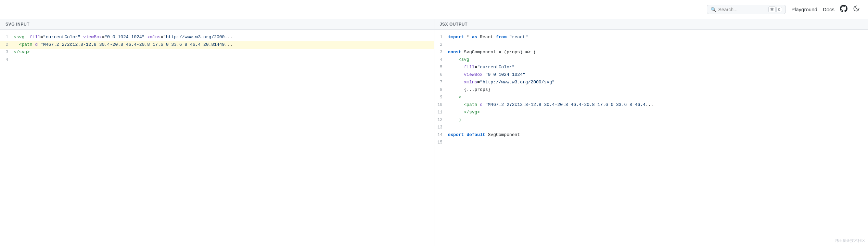  Describe the element at coordinates (775, 10) in the screenshot. I see `keyboard-shortcut-hint: ⌘ K` at that location.